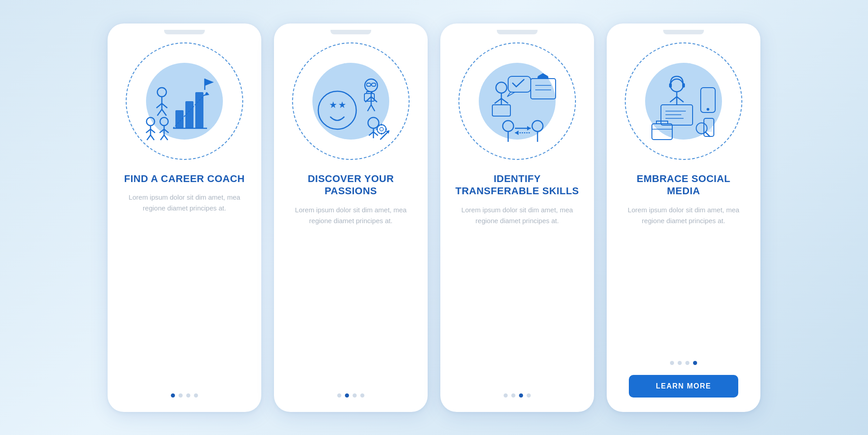  I want to click on card-2-dots, so click(351, 396).